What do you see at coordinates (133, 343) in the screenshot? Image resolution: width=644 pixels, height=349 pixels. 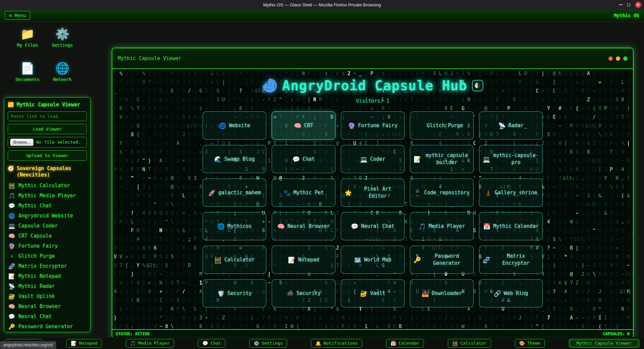 I see `media-player-icon: 🎵` at bounding box center [133, 343].